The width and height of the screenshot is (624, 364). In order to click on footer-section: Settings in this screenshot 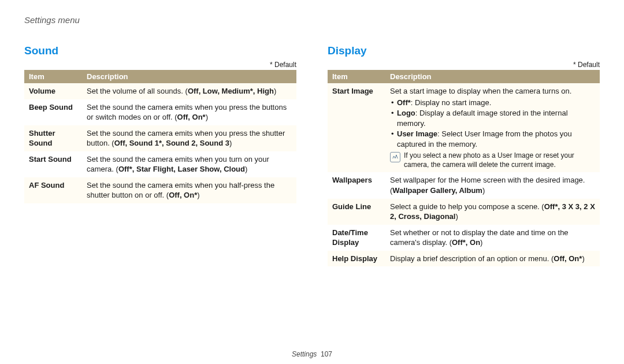, I will do `click(304, 354)`.